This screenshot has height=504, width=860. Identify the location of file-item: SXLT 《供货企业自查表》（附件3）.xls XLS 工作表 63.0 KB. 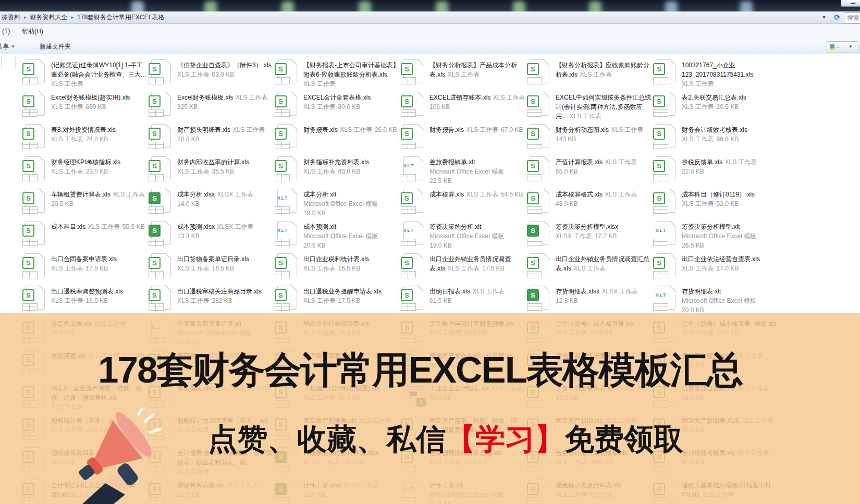
(210, 75).